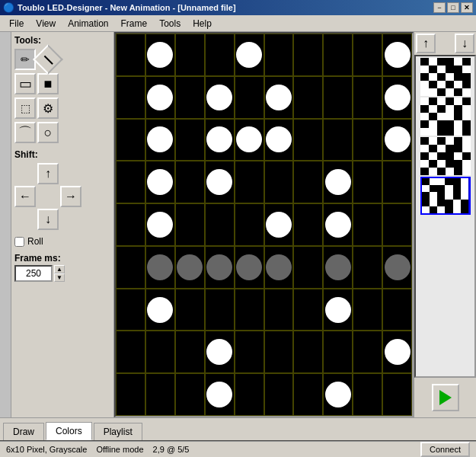  What do you see at coordinates (426, 43) in the screenshot?
I see `frames-up-button: ↑` at bounding box center [426, 43].